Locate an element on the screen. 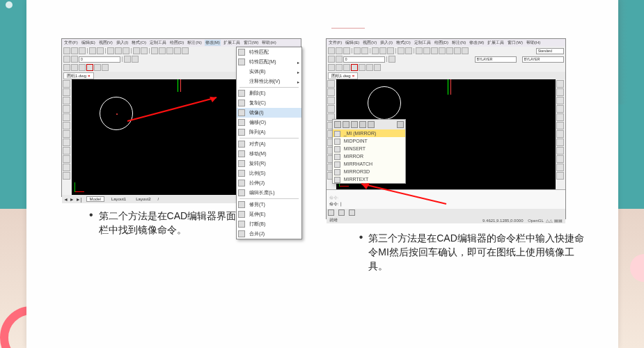  move-icon is located at coordinates (560, 125).